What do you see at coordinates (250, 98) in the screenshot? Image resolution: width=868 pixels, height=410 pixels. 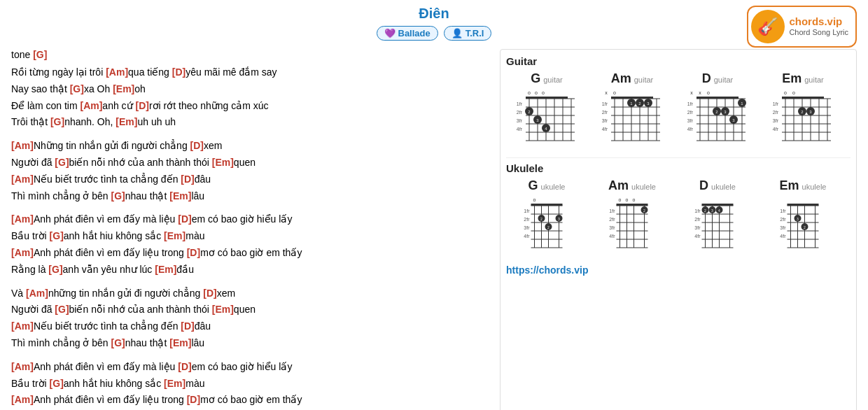 I see `lyric-block-1: Rồi từng ngày lại trôi [Am]qua tiếng [D]…` at bounding box center [250, 98].